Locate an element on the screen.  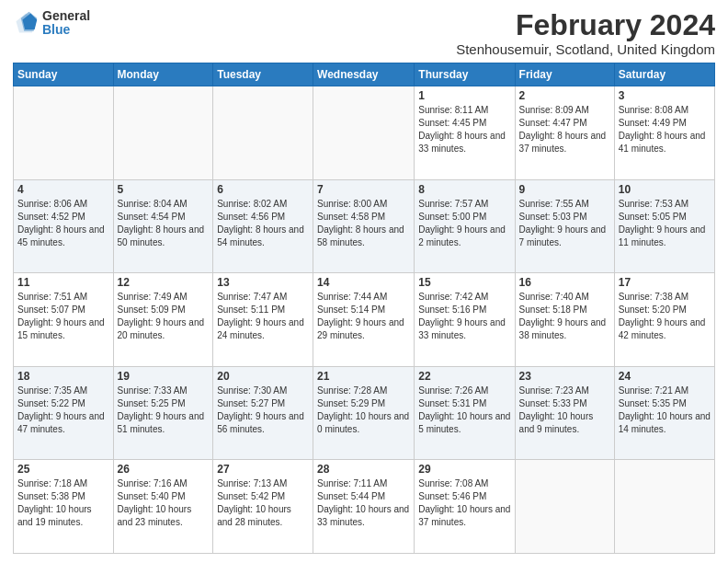
day-number: 18 is located at coordinates (63, 376).